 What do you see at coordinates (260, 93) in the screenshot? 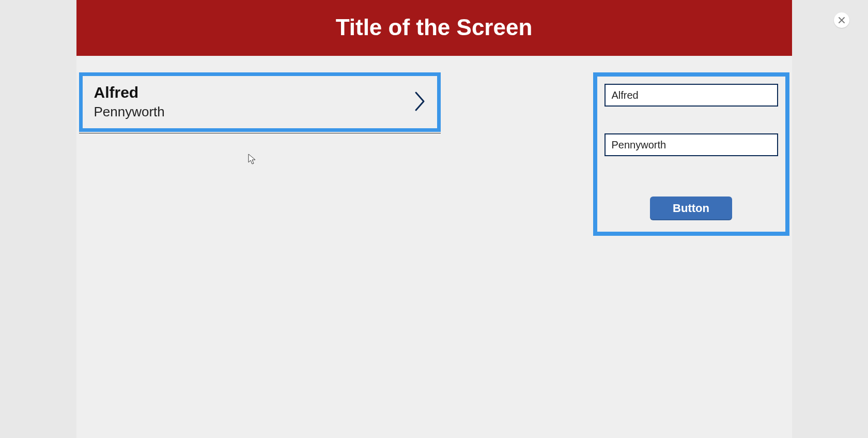
I see `person-first-name: Alfred` at bounding box center [260, 93].